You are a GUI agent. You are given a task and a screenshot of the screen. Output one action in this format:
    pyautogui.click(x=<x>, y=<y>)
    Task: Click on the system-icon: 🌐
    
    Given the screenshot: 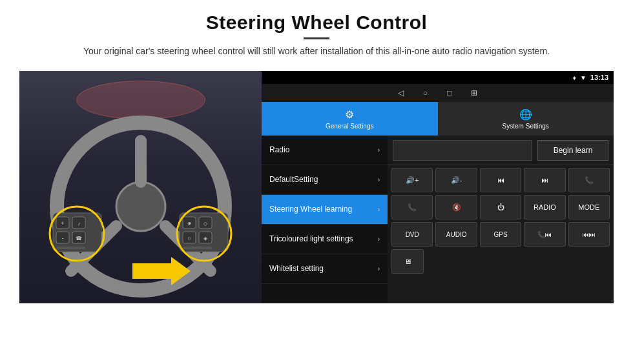 What is the action you would take?
    pyautogui.click(x=526, y=115)
    